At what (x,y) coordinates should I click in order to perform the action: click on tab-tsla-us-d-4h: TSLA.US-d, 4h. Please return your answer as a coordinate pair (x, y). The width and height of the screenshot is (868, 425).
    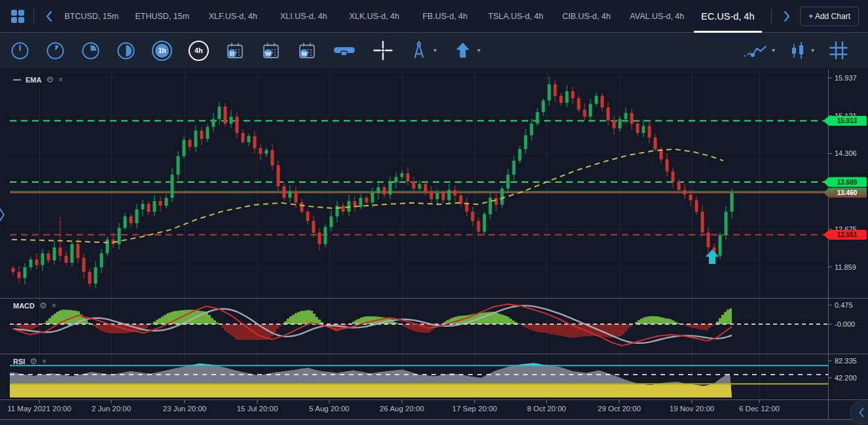
    Looking at the image, I should click on (516, 16).